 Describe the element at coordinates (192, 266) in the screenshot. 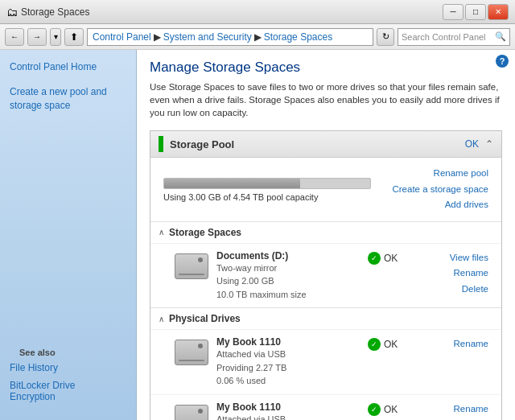

I see `drive-icon` at that location.